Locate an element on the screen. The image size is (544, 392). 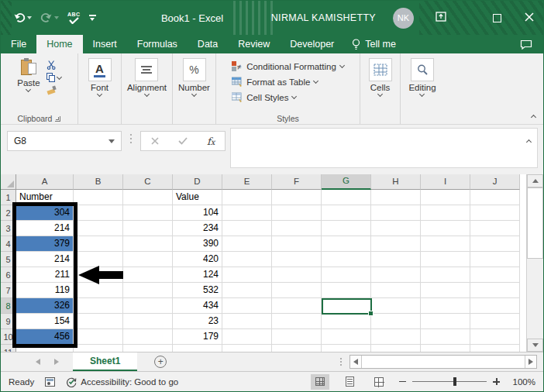
cancel-entry-button is located at coordinates (155, 141).